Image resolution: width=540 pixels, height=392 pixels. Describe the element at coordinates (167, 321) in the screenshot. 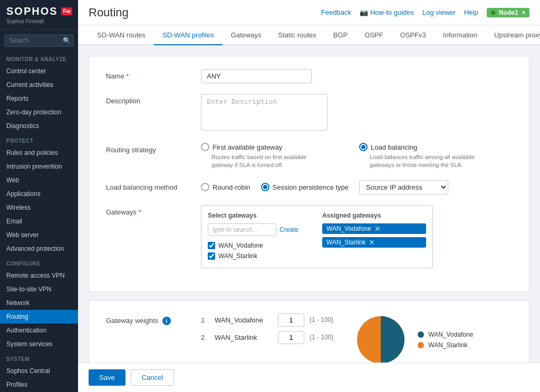

I see `weights-info-icon: i` at that location.